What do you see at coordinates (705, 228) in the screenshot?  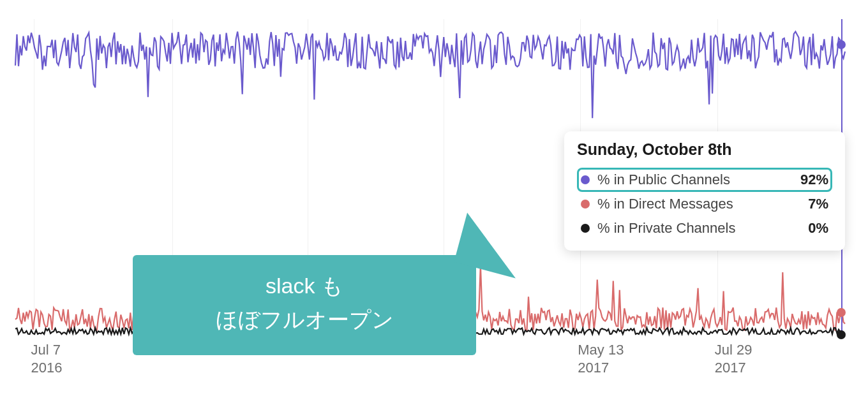 I see `tooltip-row: % in Private Channels0%` at bounding box center [705, 228].